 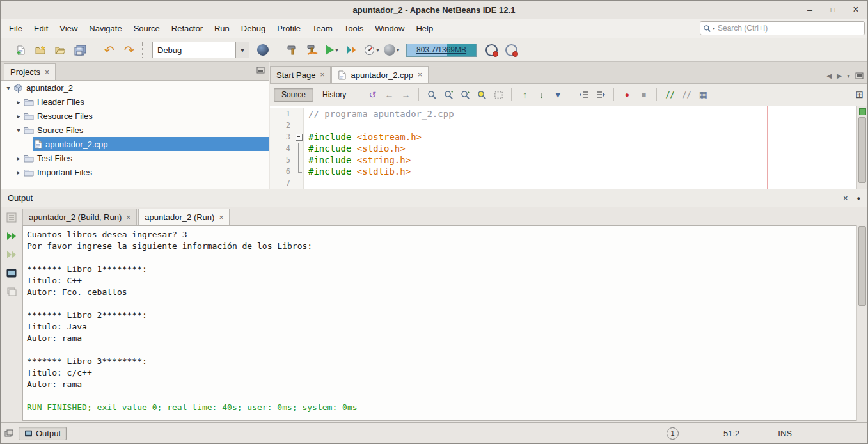 What do you see at coordinates (41, 28) in the screenshot?
I see `menu-item-edit: Edit` at bounding box center [41, 28].